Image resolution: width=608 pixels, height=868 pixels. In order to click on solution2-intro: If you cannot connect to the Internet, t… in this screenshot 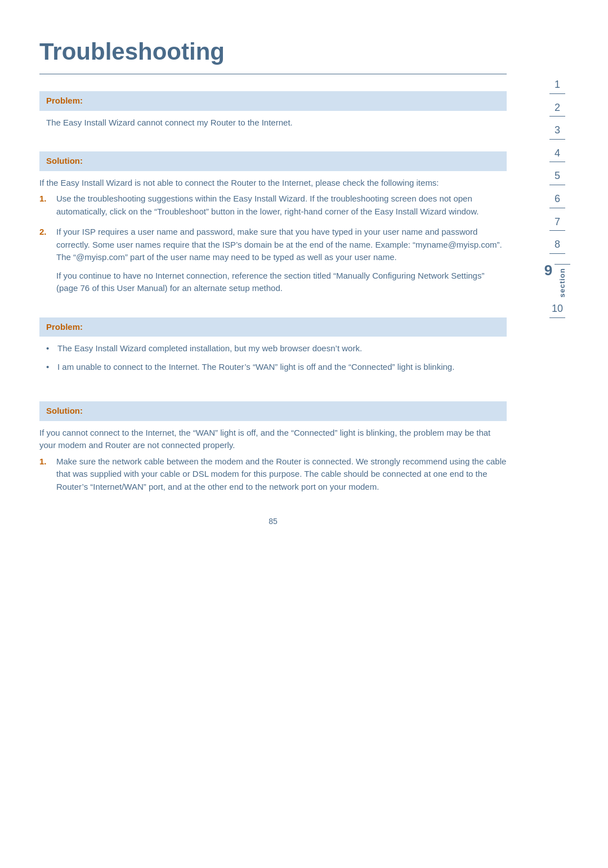, I will do `click(273, 438)`.